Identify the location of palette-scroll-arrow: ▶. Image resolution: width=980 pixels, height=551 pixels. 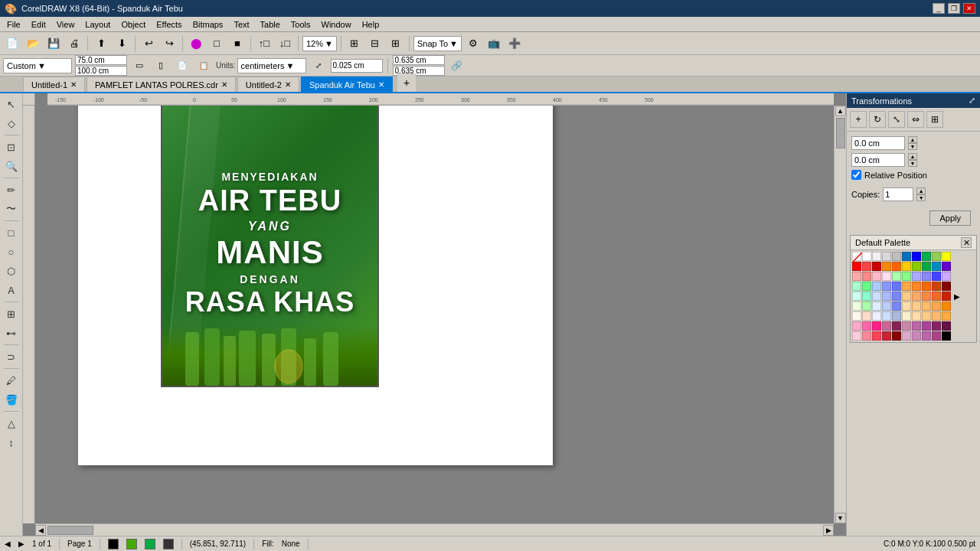
(957, 297).